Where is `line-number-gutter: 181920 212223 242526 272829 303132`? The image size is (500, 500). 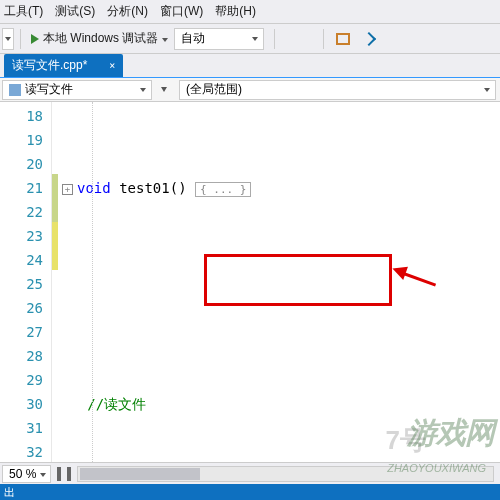 line-number-gutter: 181920 212223 242526 272829 303132 is located at coordinates (26, 292).